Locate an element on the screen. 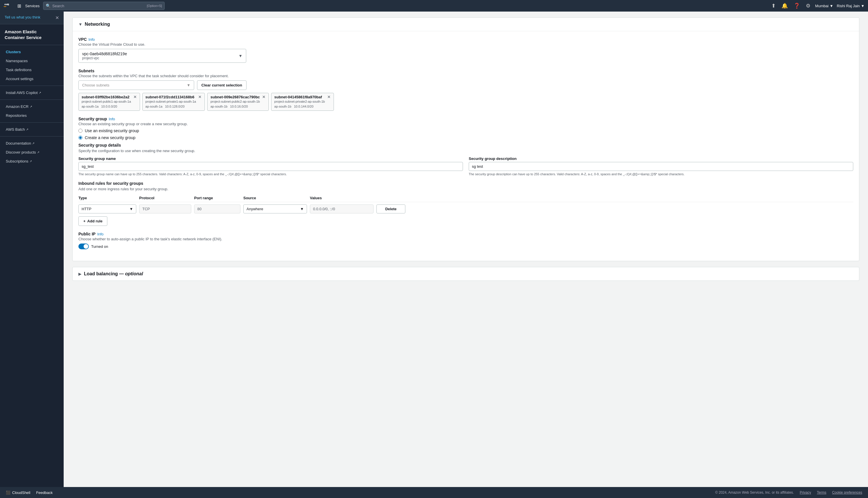 The height and width of the screenshot is (498, 868). col-port-range: Port range is located at coordinates (217, 198).